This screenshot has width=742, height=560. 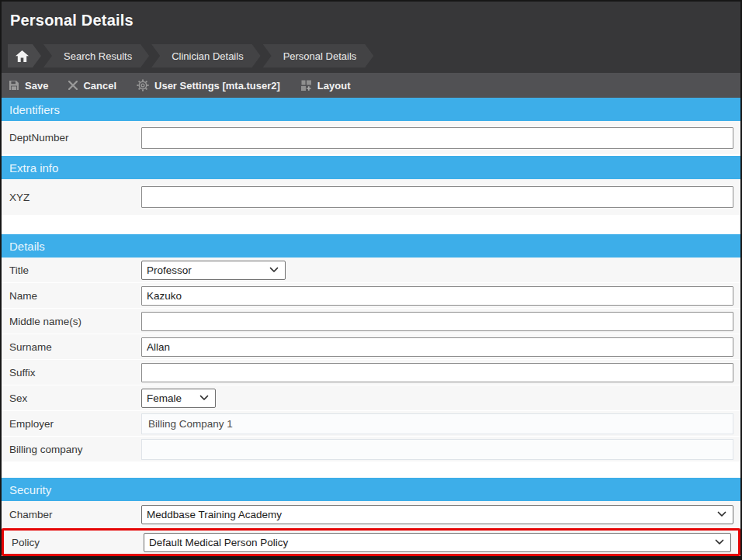 What do you see at coordinates (371, 347) in the screenshot?
I see `form-row-surname: Surname` at bounding box center [371, 347].